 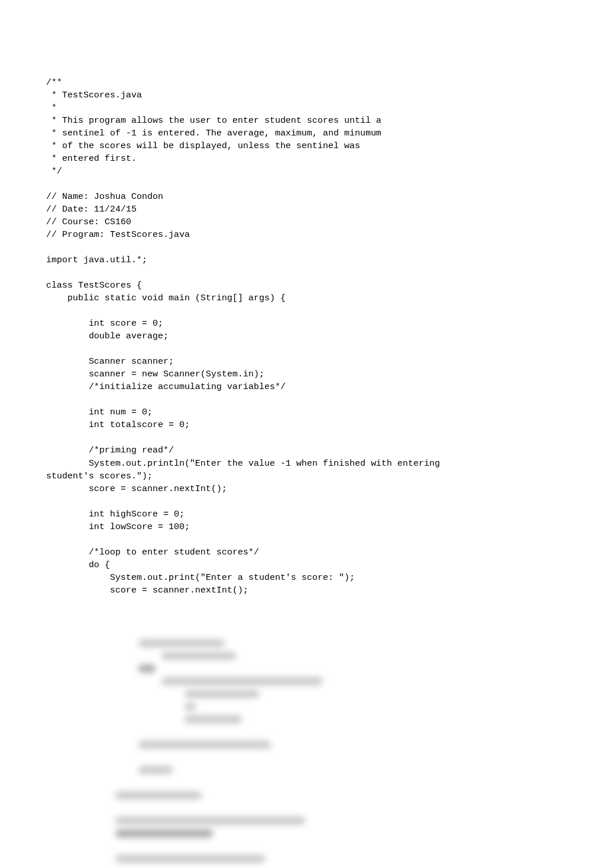 I want to click on code-line: int score = 0;, so click(x=306, y=323).